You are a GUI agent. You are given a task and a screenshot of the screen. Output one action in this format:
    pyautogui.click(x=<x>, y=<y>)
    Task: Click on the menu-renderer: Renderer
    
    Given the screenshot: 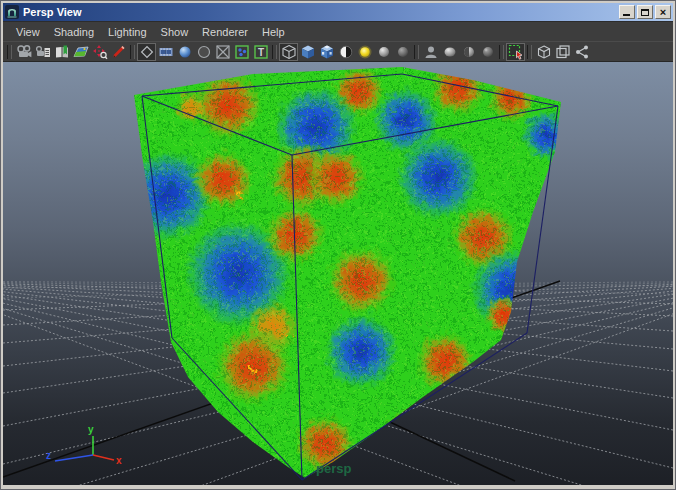 What is the action you would take?
    pyautogui.click(x=225, y=32)
    